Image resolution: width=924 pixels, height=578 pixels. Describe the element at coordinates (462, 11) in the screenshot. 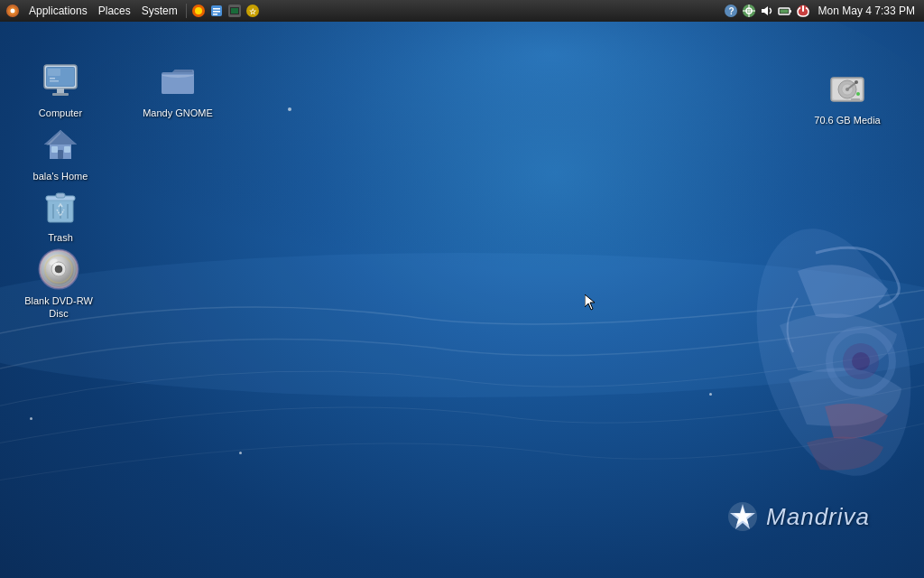

I see `top-panel: Applications Places System ☆` at that location.